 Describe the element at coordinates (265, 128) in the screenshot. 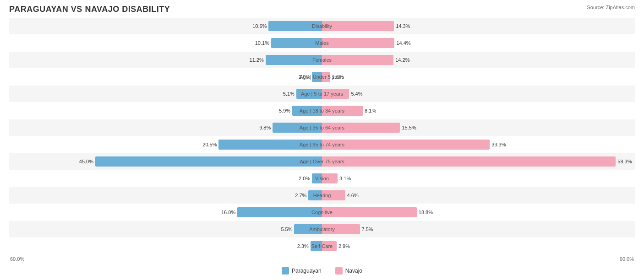

I see `left-value: 9.8%` at that location.